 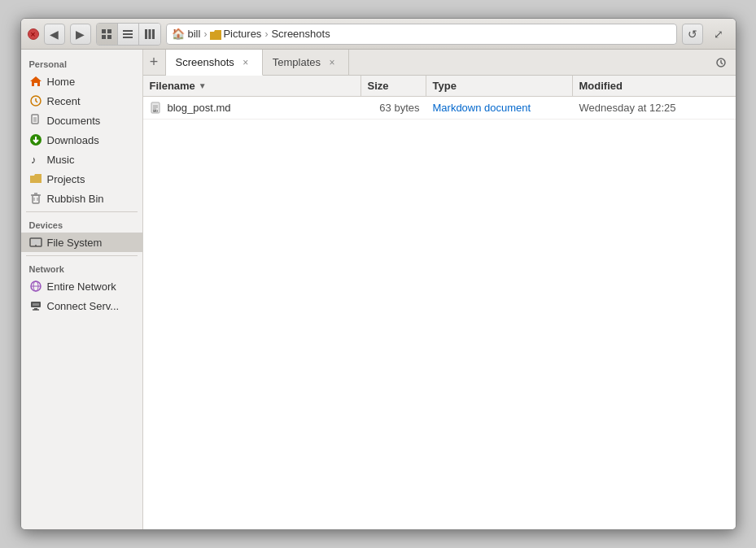 What do you see at coordinates (194, 34) in the screenshot?
I see `breadcrumb-user: bill` at bounding box center [194, 34].